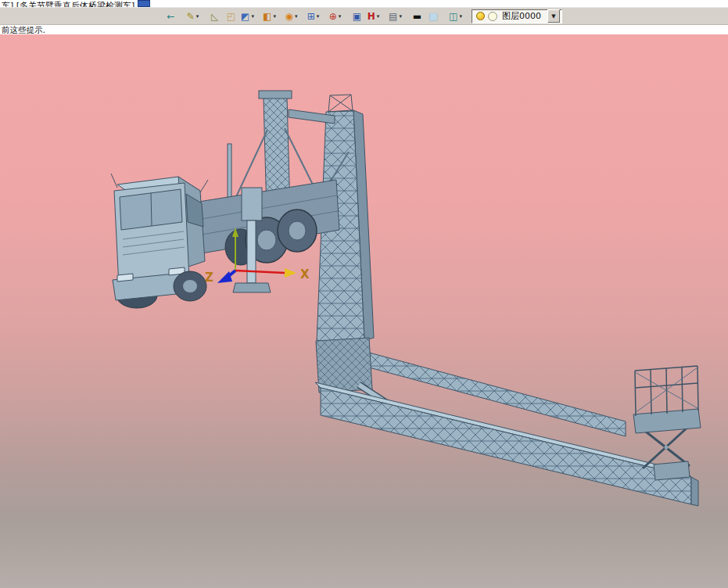 This screenshot has height=588, width=728. I want to click on screen-display-glyph: ▤, so click(393, 16).